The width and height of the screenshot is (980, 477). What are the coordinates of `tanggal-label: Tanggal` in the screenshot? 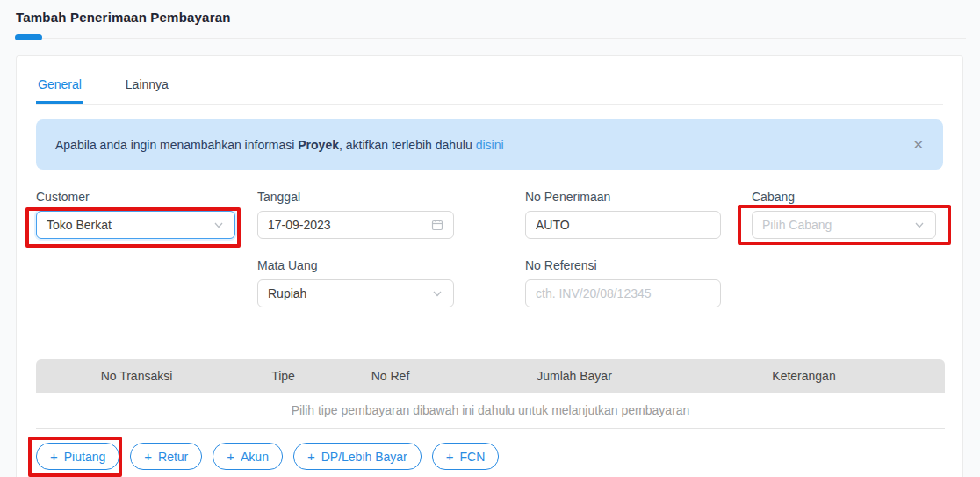 It's located at (356, 197).